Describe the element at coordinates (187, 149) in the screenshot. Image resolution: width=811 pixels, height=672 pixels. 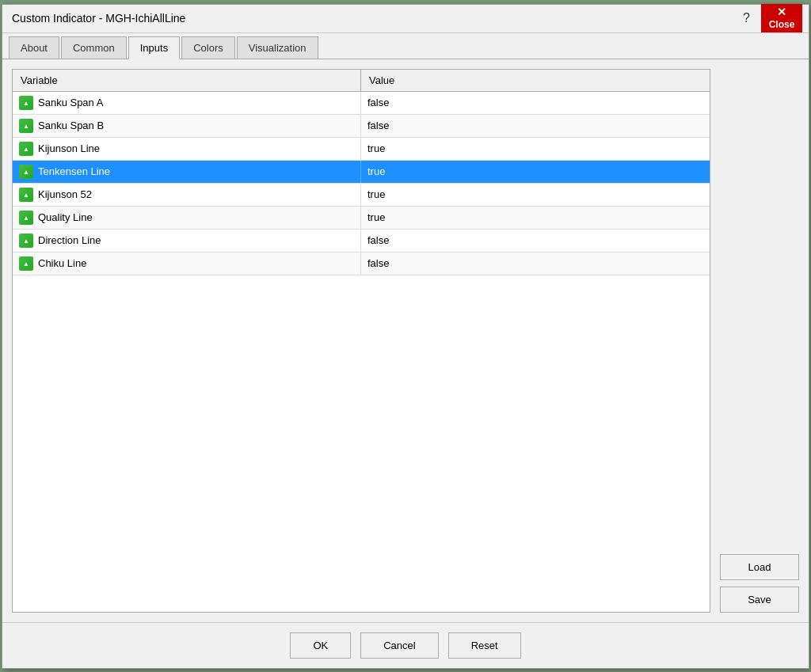
I see `variable-cell: Kijunson Line` at that location.